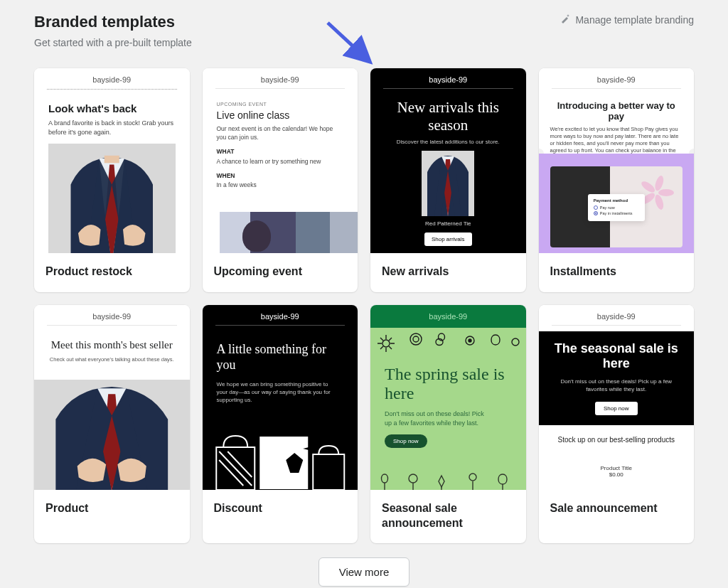  Describe the element at coordinates (112, 181) in the screenshot. I see `template-card-product-restock: bayside-99 Look what's back A brand favo…` at that location.